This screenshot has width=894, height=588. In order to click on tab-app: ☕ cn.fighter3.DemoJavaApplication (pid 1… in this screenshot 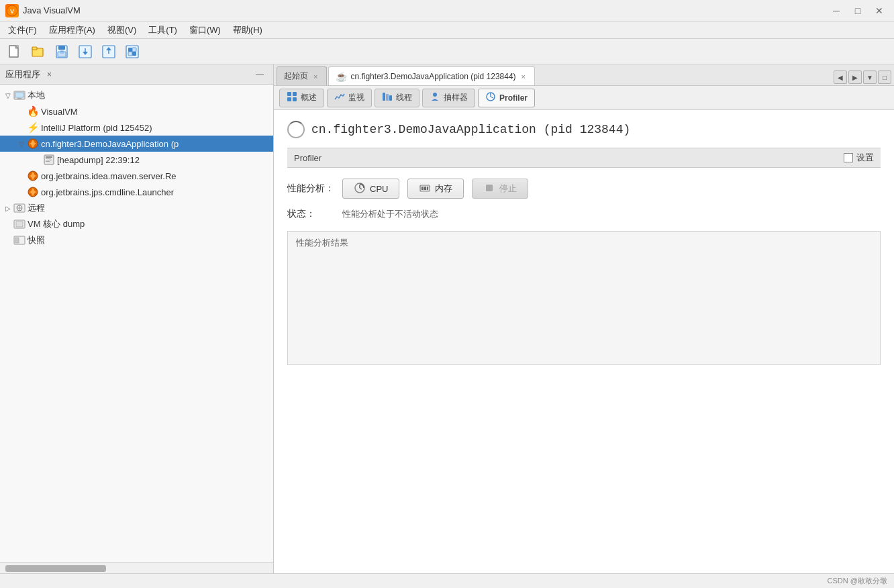, I will do `click(432, 76)`.